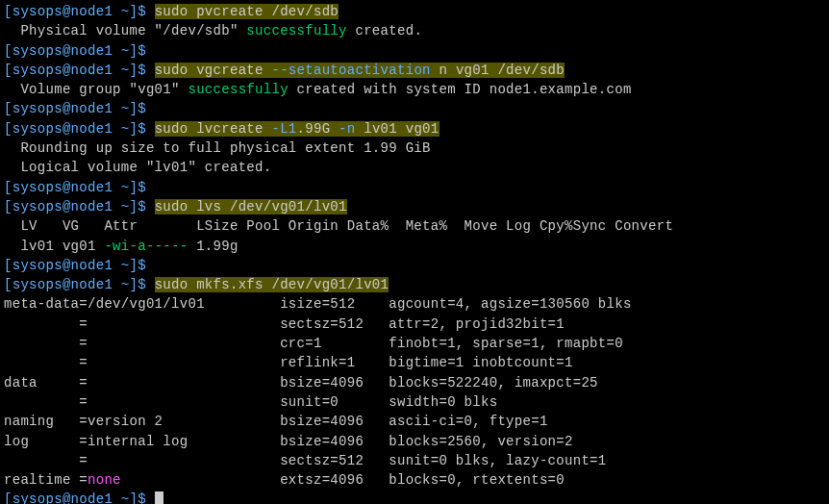  What do you see at coordinates (414, 304) in the screenshot?
I see `output-mkfs-meta-1: meta-data=/dev/vg01/lv01 isize=512 agcou…` at bounding box center [414, 304].